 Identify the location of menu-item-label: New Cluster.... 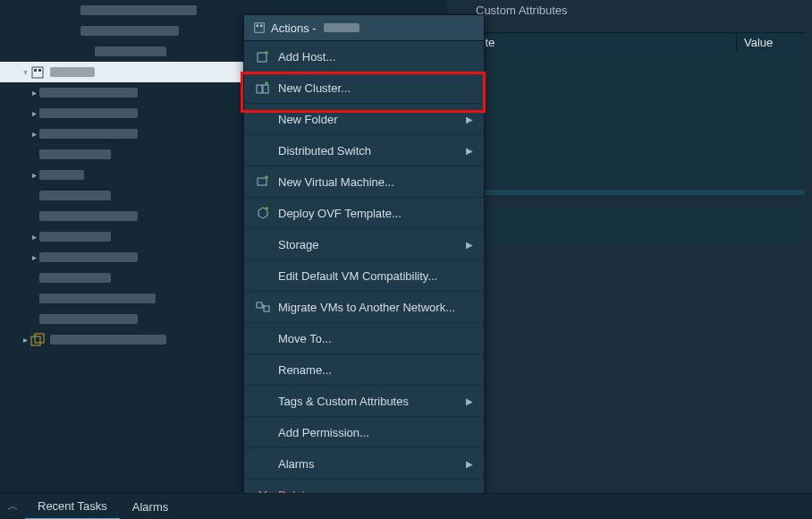
(315, 88).